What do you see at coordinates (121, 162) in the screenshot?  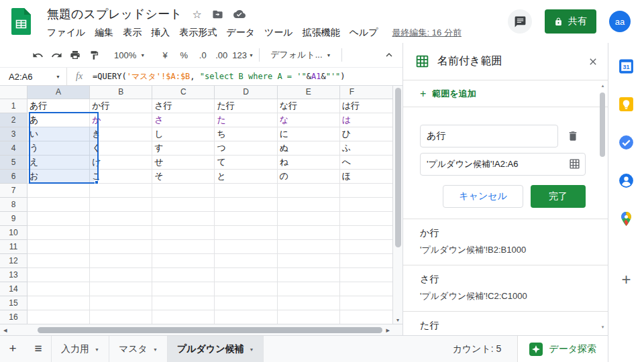 I see `cell-B5: け` at bounding box center [121, 162].